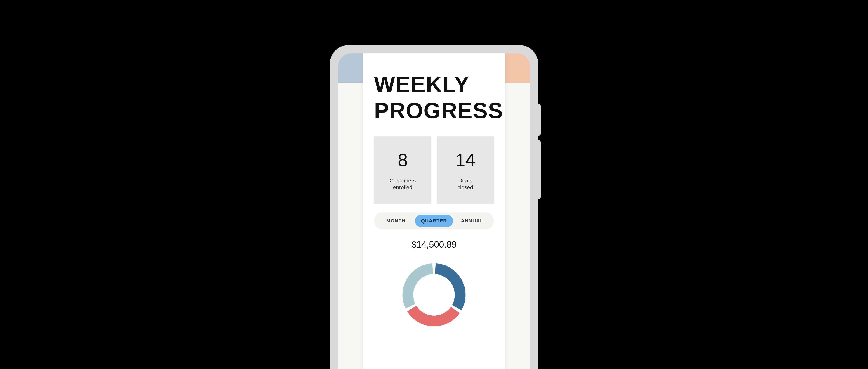  I want to click on stat-tile-customers: 8 Customers enrolled, so click(403, 171).